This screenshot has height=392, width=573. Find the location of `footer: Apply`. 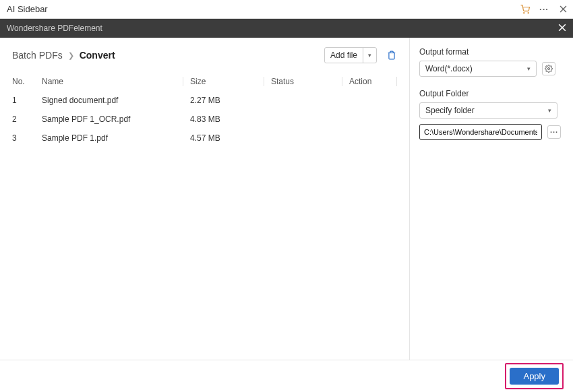

footer: Apply is located at coordinates (286, 376).